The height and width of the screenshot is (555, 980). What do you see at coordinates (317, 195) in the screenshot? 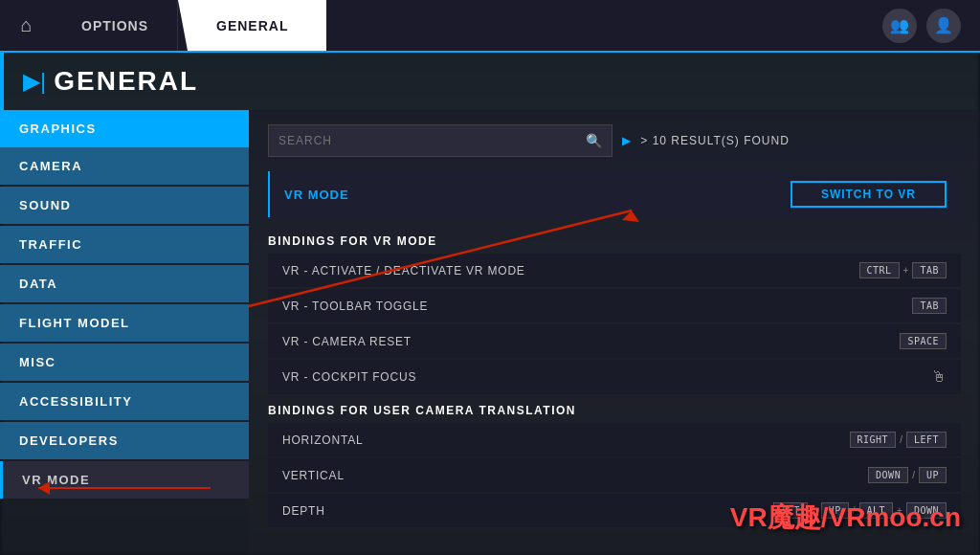
I see `vr-mode-label: VR MODE` at bounding box center [317, 195].